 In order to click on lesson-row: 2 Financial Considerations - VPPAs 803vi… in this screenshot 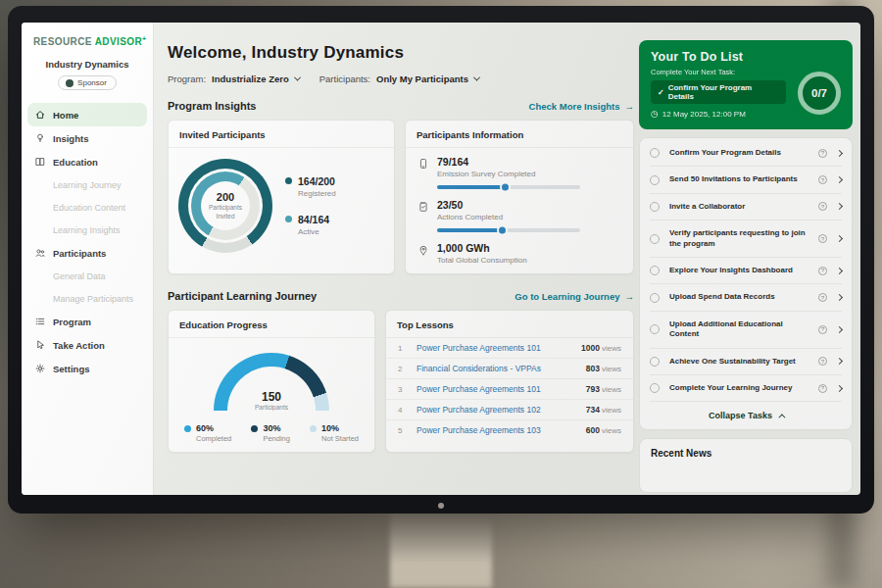, I will do `click(510, 368)`.